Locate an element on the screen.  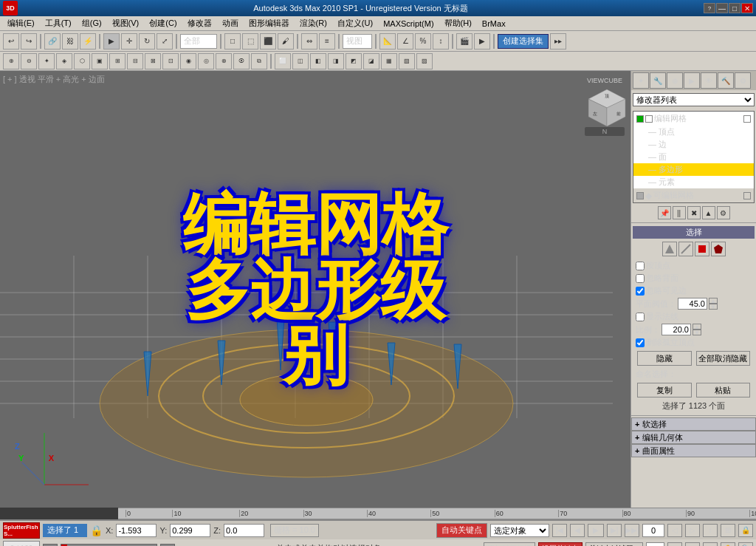
sub-btn3: ✦ is located at coordinates (47, 61).